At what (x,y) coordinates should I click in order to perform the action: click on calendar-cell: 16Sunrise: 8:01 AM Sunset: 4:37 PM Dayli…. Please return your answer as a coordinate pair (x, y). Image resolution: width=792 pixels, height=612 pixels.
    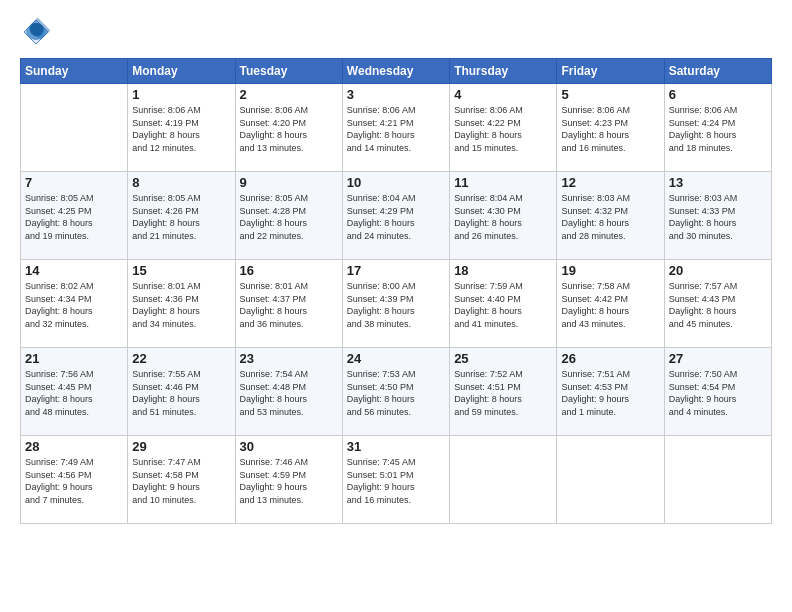
    Looking at the image, I should click on (288, 304).